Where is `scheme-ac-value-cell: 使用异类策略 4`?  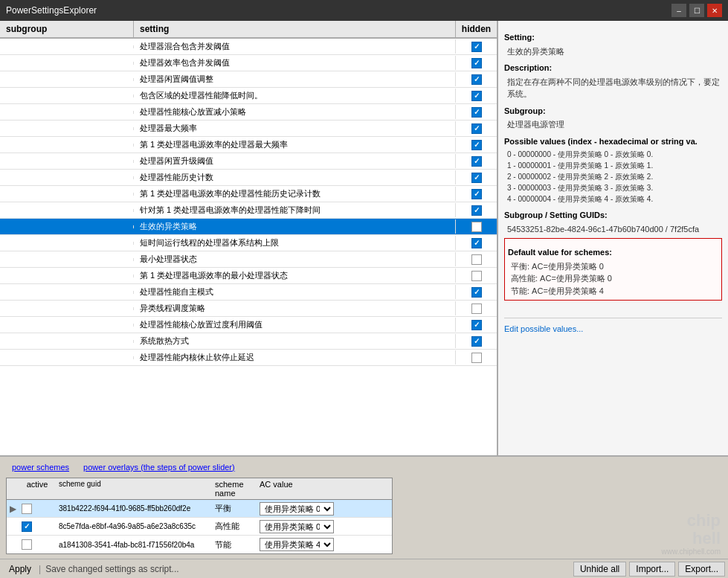 scheme-ac-value-cell: 使用异类策略 4 is located at coordinates (297, 545).